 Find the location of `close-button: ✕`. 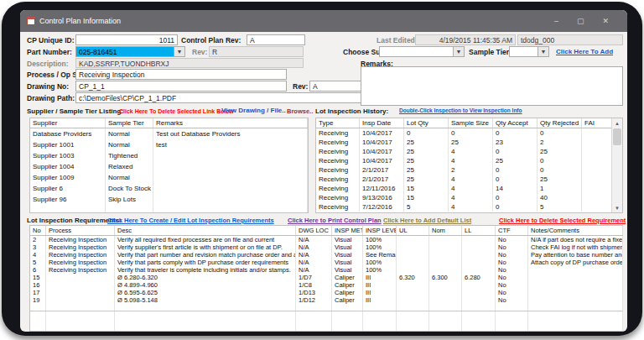

close-button: ✕ is located at coordinates (605, 22).